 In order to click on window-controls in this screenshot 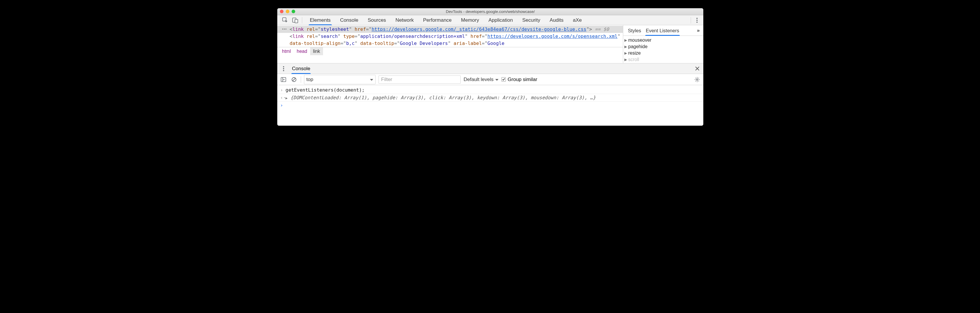, I will do `click(288, 11)`.